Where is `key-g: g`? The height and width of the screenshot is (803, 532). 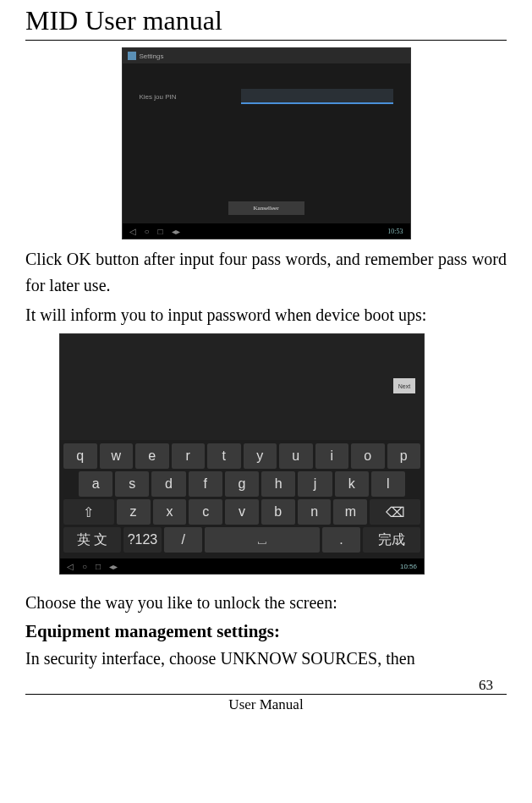 key-g: g is located at coordinates (242, 484).